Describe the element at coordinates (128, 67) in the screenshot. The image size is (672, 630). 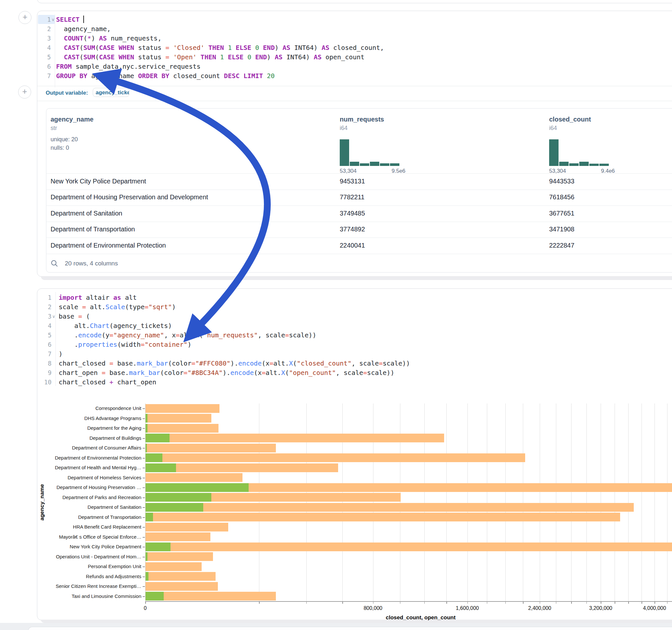
I see `code-line: FROM sample_data.nyc.service_requests` at that location.